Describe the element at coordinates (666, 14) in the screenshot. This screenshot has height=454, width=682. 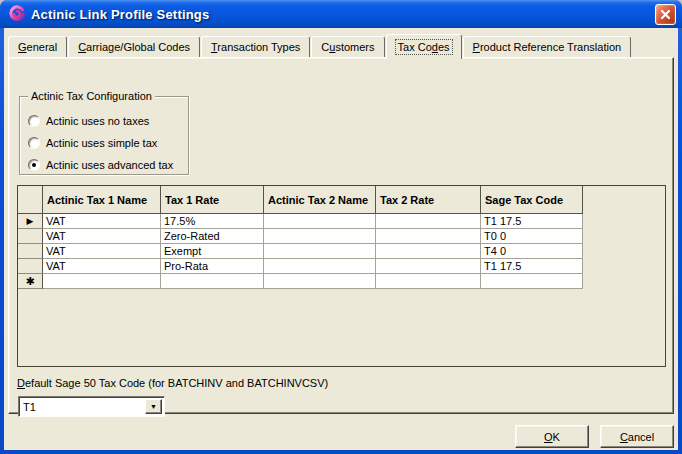
I see `close-icon` at that location.